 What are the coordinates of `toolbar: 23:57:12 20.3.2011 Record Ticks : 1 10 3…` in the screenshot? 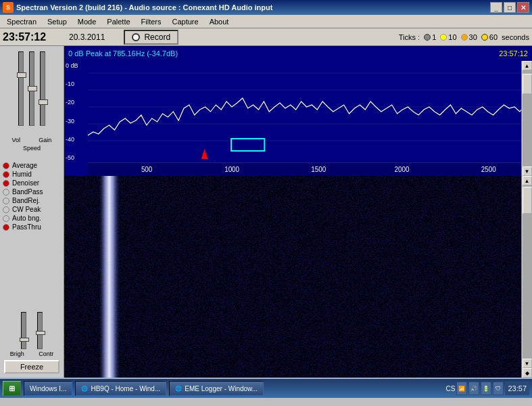 It's located at (266, 37).